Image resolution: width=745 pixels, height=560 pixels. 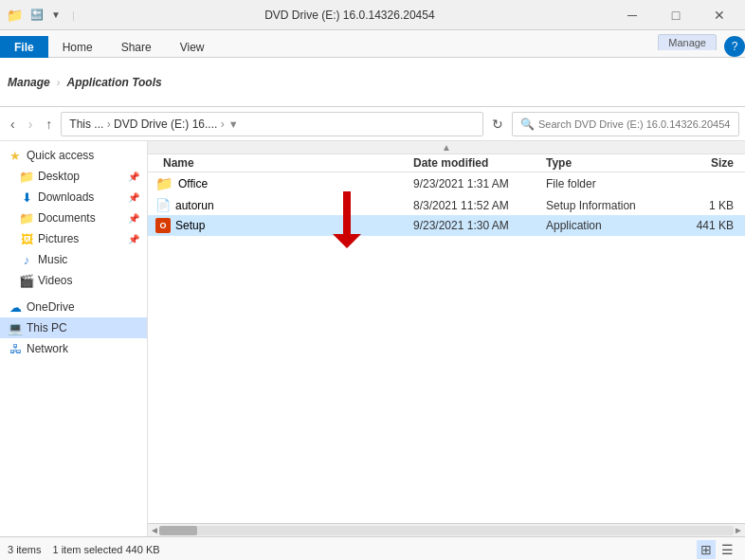 What do you see at coordinates (707, 163) in the screenshot?
I see `col-size: Size` at bounding box center [707, 163].